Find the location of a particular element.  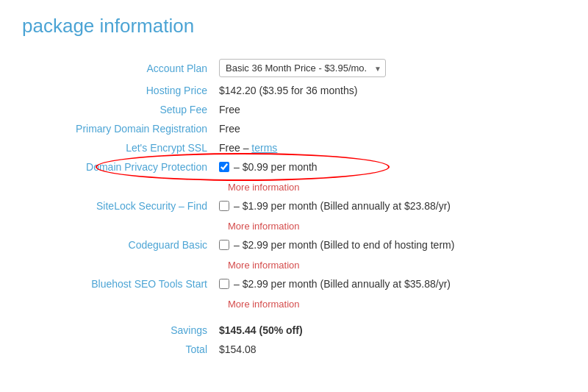

account-plan-select: Basic 36 Month Price - $3.95/mo. is located at coordinates (303, 68).